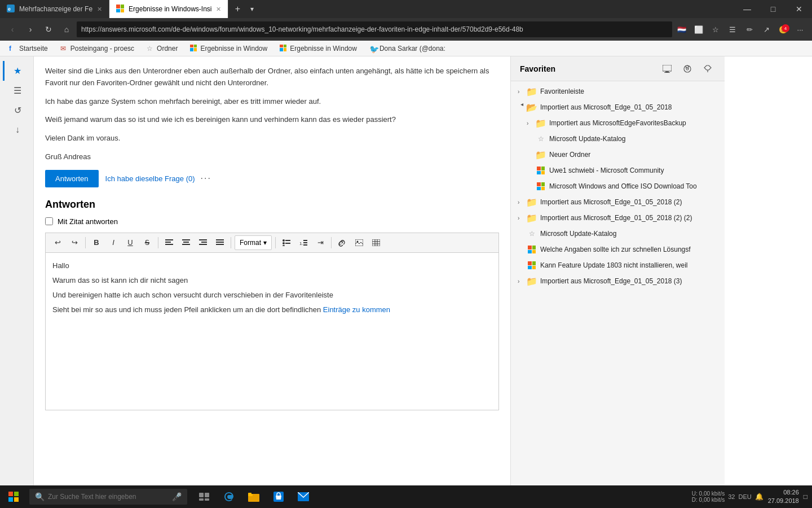  I want to click on fav-item-update-katalog-2: ☆ Microsoft Update-Katalog, so click(618, 234).